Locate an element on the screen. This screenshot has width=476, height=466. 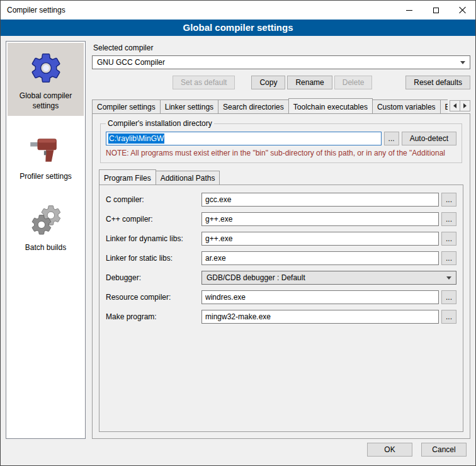
dynamic-linker-browse-button: ... is located at coordinates (449, 239).